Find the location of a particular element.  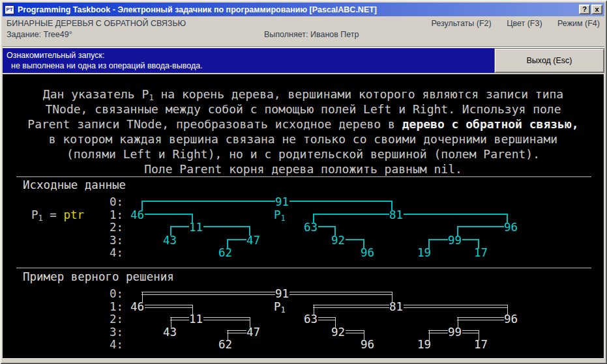

status-line-1: Ознакомительный запуск: is located at coordinates (250, 55).